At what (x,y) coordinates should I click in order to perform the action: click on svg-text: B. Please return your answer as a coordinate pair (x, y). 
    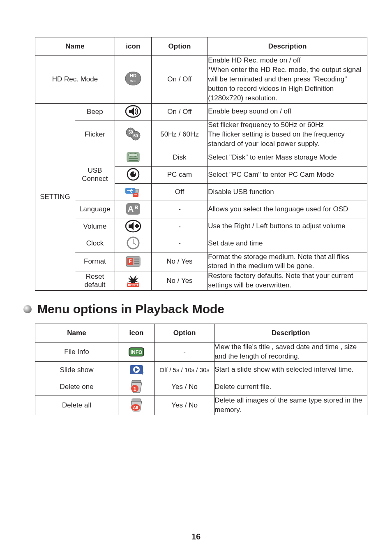
    Looking at the image, I should click on (136, 207).